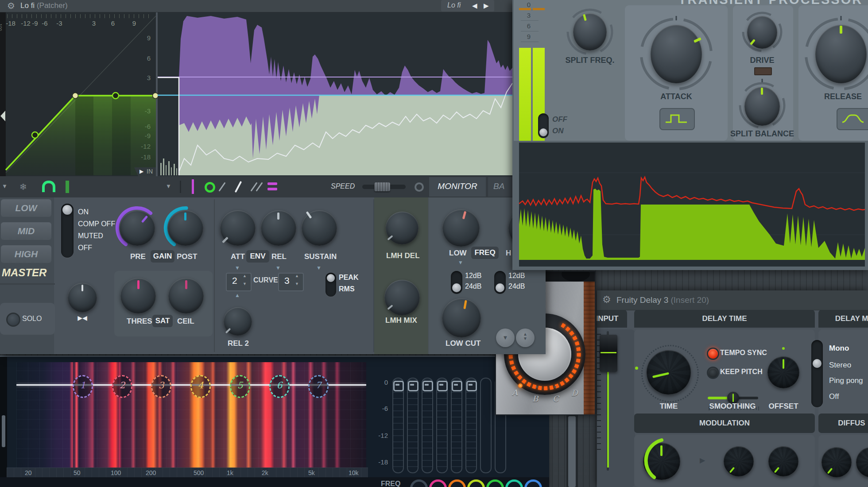 The width and height of the screenshot is (868, 487). What do you see at coordinates (201, 385) in the screenshot?
I see `band-handle-4-label: 4` at bounding box center [201, 385].